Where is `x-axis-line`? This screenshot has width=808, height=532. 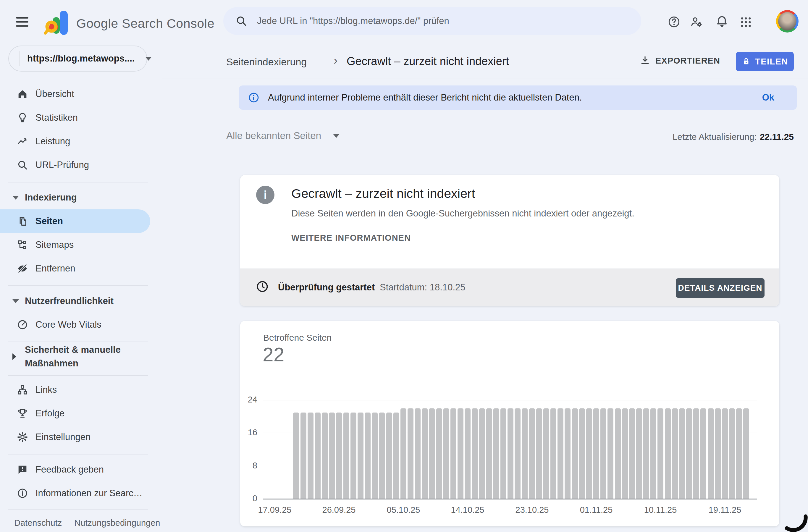
x-axis-line is located at coordinates (510, 499).